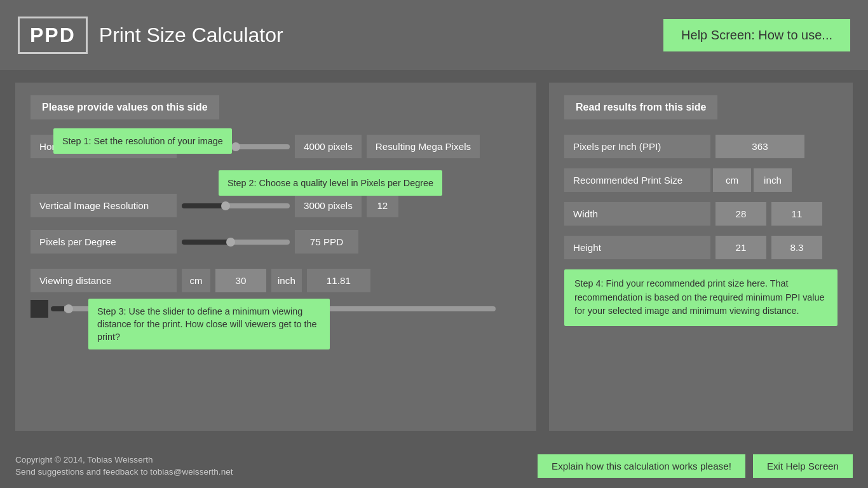  Describe the element at coordinates (797, 248) in the screenshot. I see `height-value-inch: 8.3` at that location.